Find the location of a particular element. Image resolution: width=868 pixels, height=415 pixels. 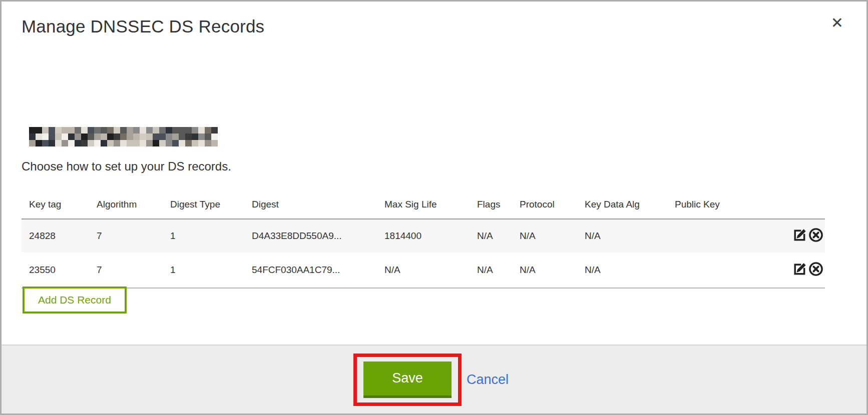

ds-record-row: 24828 7 1 D4A33E8DD550A9... 1814400 N/A … is located at coordinates (423, 236).